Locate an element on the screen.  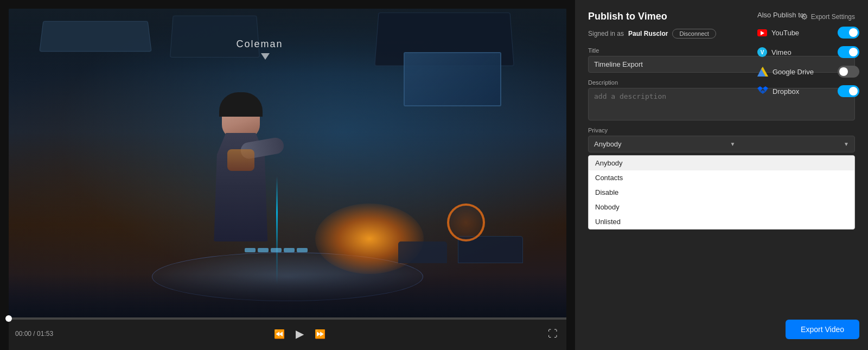
gdrive-toggle is located at coordinates (848, 72).